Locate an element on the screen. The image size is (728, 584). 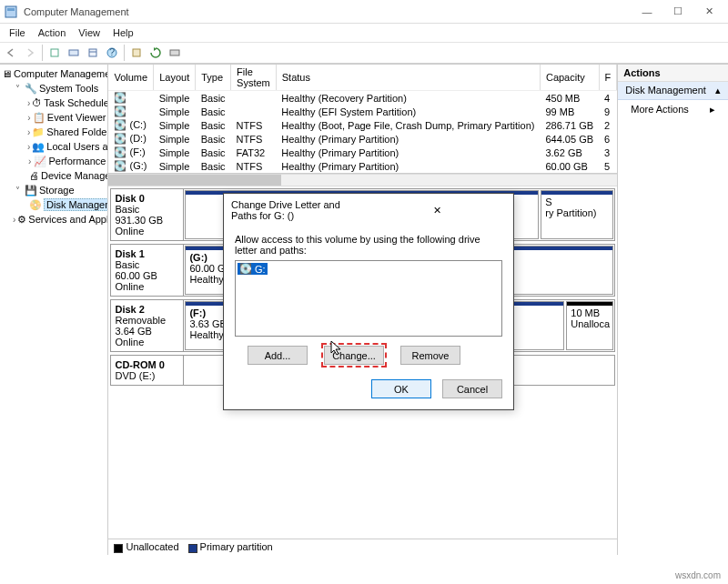
col-capacity: Capacity is located at coordinates (570, 78).